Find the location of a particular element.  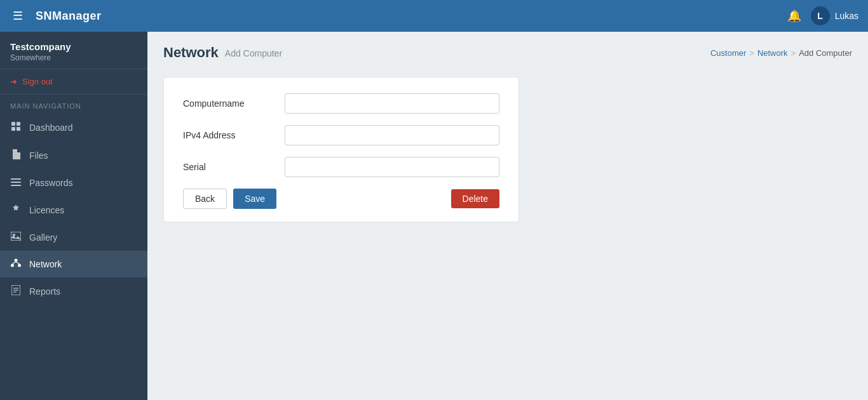

save-button: Save is located at coordinates (255, 199).